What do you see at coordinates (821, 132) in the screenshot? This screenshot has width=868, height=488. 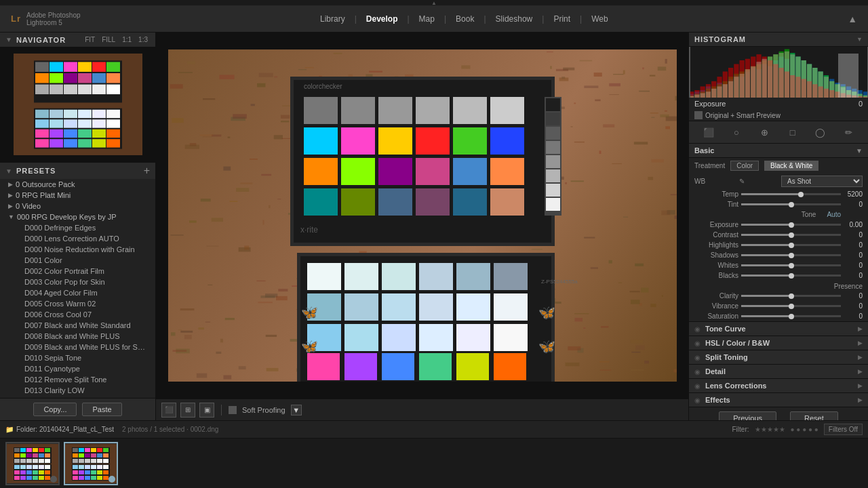 I see `radial-filter-tool: ◯` at bounding box center [821, 132].